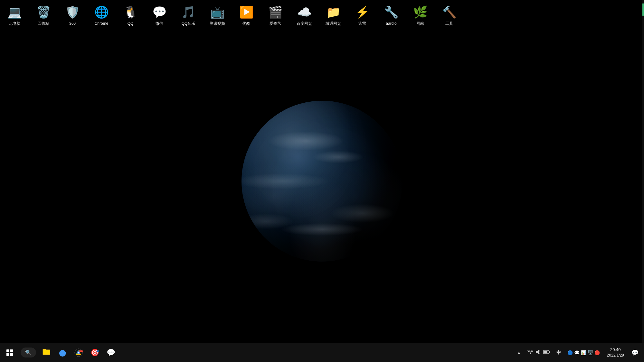 This screenshot has width=644, height=362. I want to click on desktop-icon-recycle: 🗑️ 回收站, so click(43, 15).